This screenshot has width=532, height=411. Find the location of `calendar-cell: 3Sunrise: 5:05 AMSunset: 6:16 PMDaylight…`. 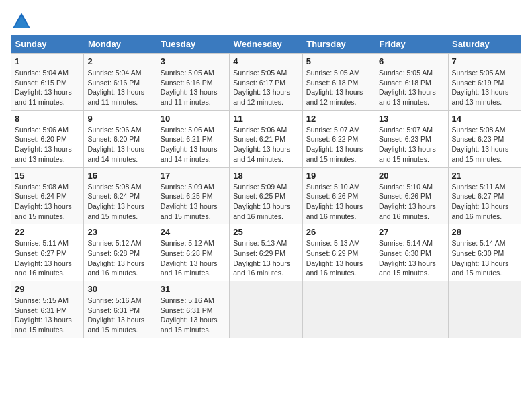

calendar-cell: 3Sunrise: 5:05 AMSunset: 6:16 PMDaylight… is located at coordinates (193, 82).